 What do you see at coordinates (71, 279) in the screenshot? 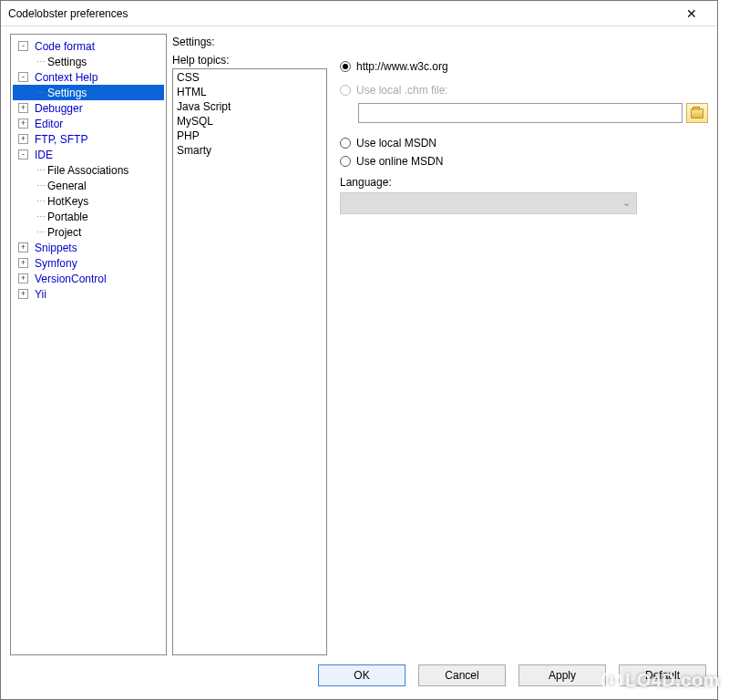
I see `tree-node-label: VersionControl` at bounding box center [71, 279].